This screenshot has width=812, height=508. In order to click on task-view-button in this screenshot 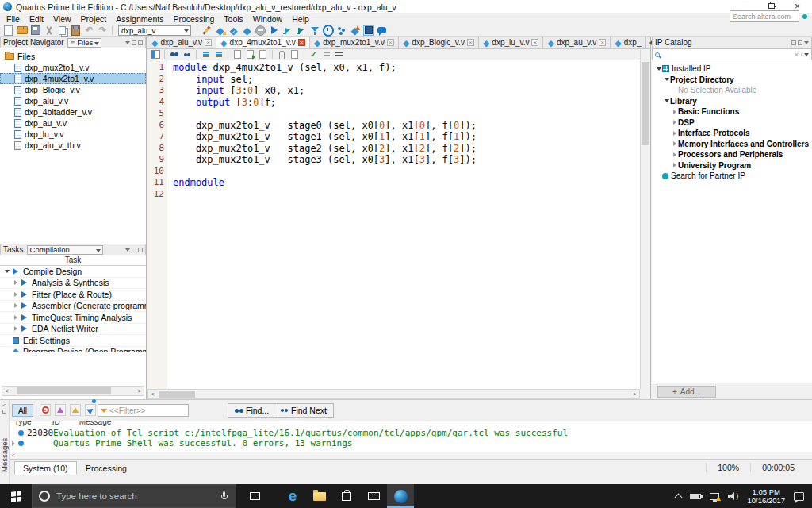, I will do `click(255, 496)`.